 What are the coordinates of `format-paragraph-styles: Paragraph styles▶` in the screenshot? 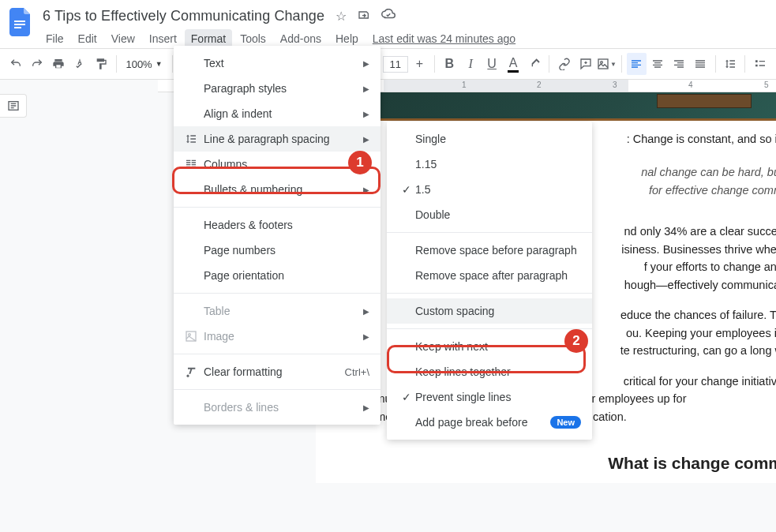 It's located at (277, 88).